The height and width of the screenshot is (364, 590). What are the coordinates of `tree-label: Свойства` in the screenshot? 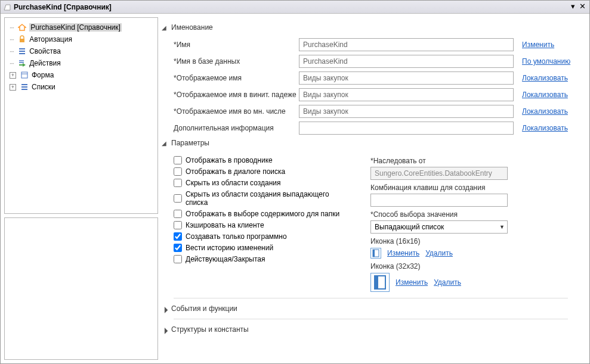 It's located at (45, 51).